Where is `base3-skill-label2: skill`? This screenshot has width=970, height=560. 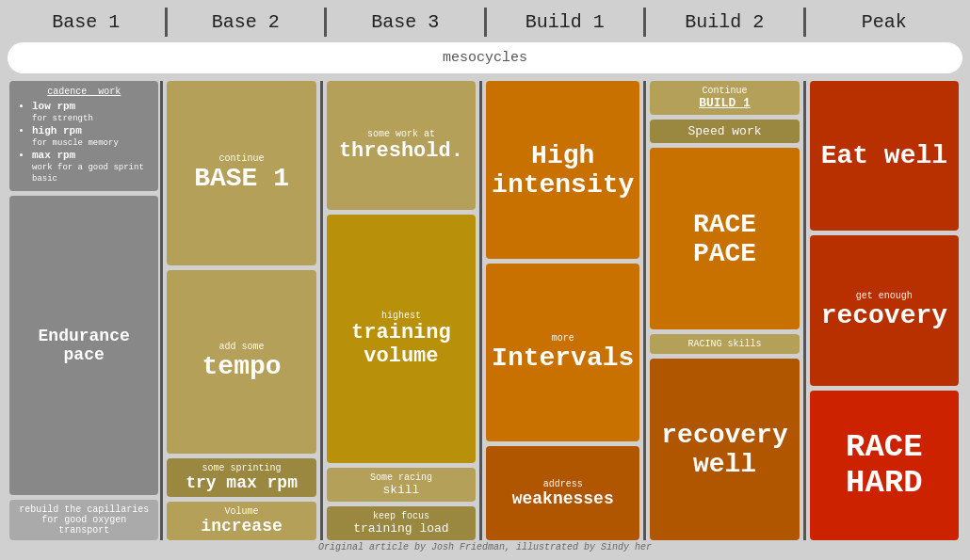 base3-skill-label2: skill is located at coordinates (401, 489).